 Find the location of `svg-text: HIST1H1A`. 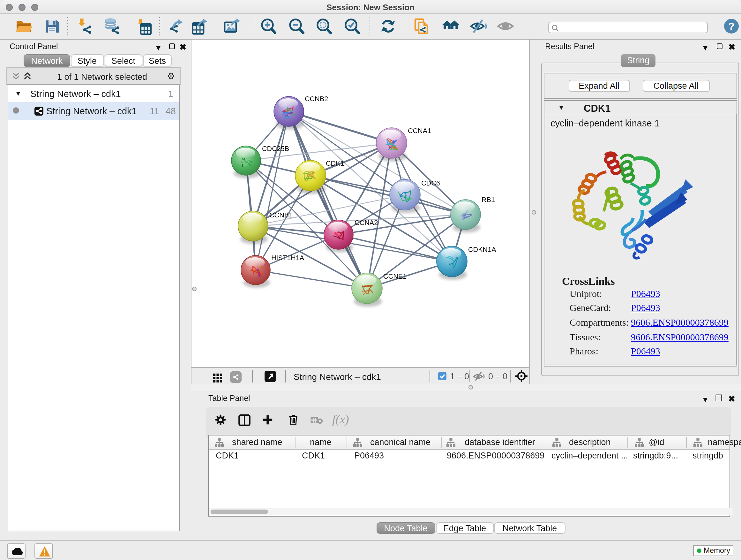

svg-text: HIST1H1A is located at coordinates (287, 257).